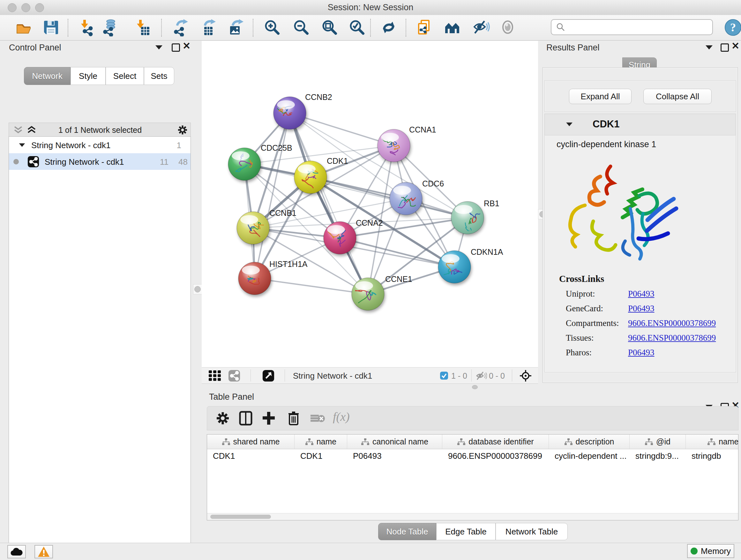  I want to click on node-CCNA2, so click(340, 238).